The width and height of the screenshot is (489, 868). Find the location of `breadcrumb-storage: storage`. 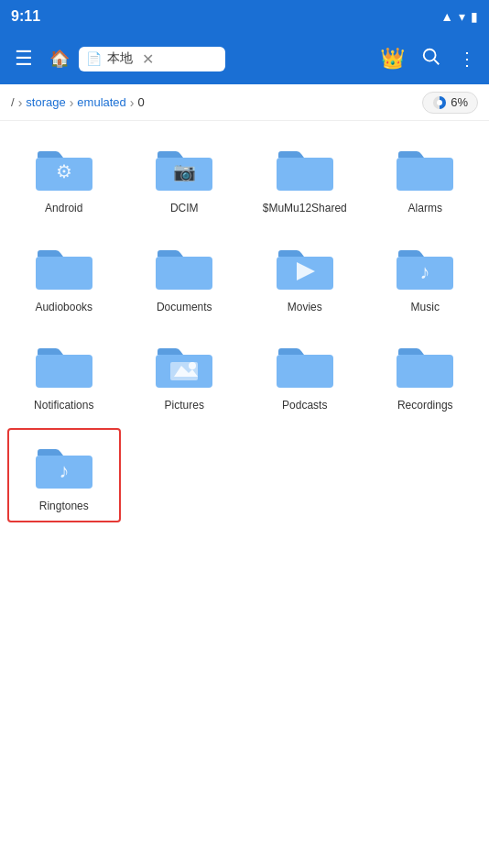

breadcrumb-storage: storage is located at coordinates (46, 103).